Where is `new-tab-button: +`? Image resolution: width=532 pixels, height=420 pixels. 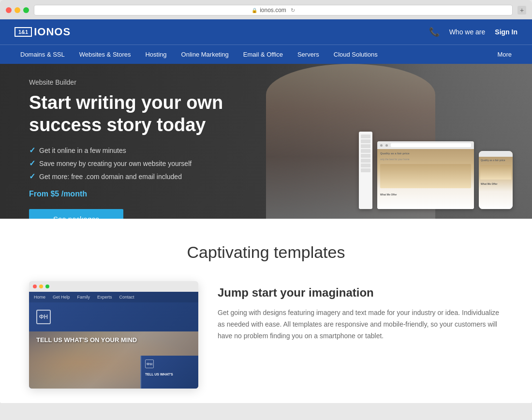 new-tab-button: + is located at coordinates (522, 10).